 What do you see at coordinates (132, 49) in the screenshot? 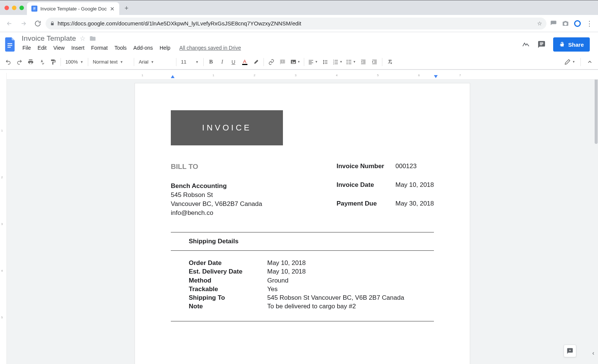
I see `docs-menubar: File Edit View Insert Format Tools Add-o…` at bounding box center [132, 49].